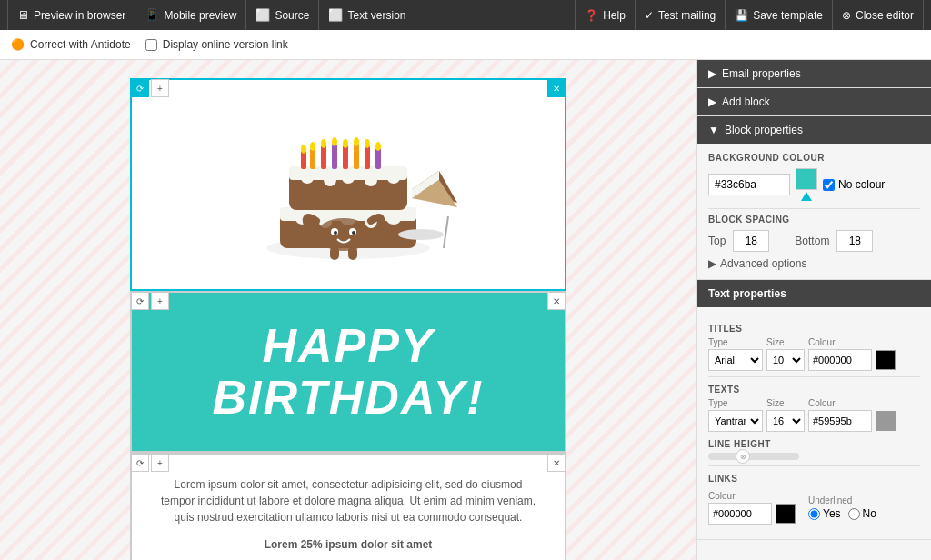 Image resolution: width=931 pixels, height=560 pixels. I want to click on titles-type-select: Arial, so click(736, 360).